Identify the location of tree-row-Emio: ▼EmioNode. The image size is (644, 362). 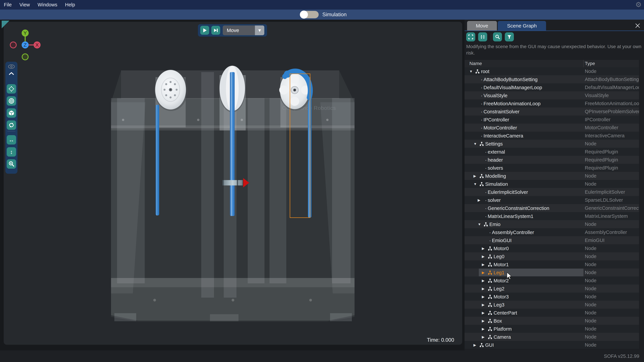
(552, 224).